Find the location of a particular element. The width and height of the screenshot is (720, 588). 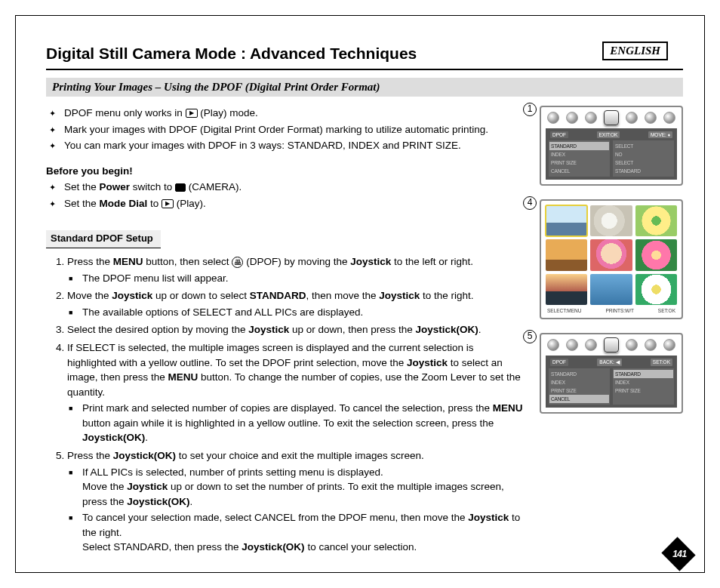

camera-screen: DPOF BACK: ◀ SET:OK STANDARD INDEX PRINT… is located at coordinates (611, 373).